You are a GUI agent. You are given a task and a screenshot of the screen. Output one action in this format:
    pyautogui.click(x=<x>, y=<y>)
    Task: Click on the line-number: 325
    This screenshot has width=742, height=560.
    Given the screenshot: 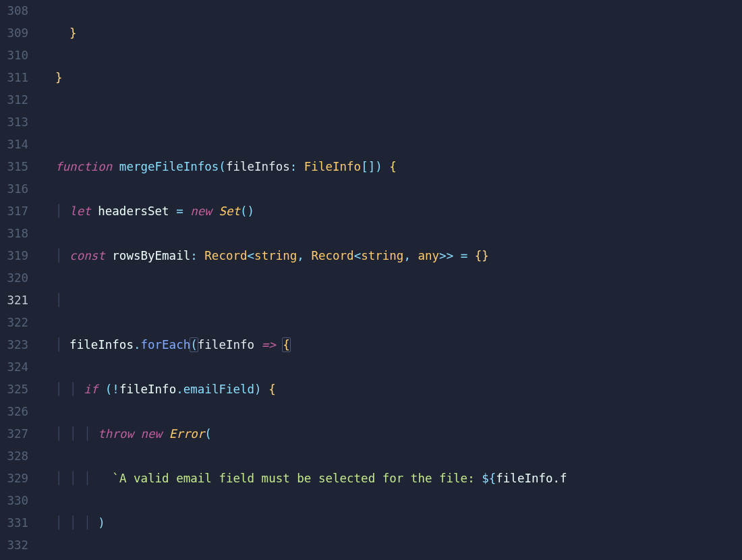 What is the action you would take?
    pyautogui.click(x=18, y=389)
    